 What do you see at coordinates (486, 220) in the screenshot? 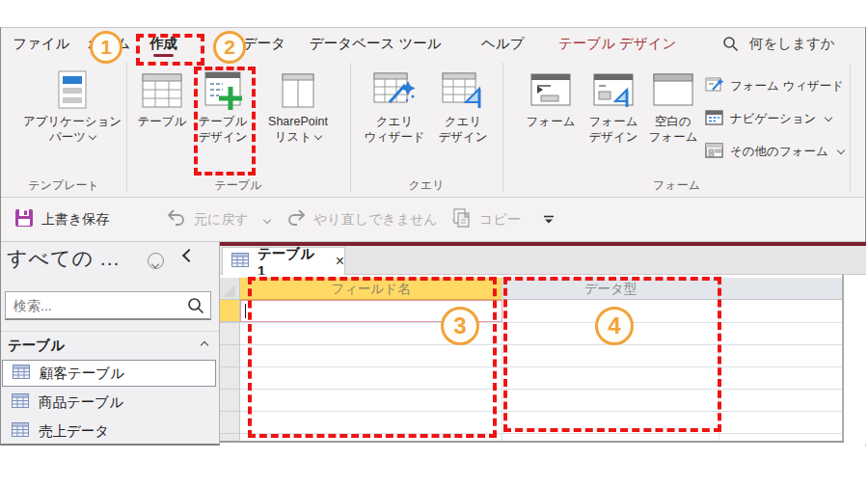
I see `copy-button: コピー` at bounding box center [486, 220].